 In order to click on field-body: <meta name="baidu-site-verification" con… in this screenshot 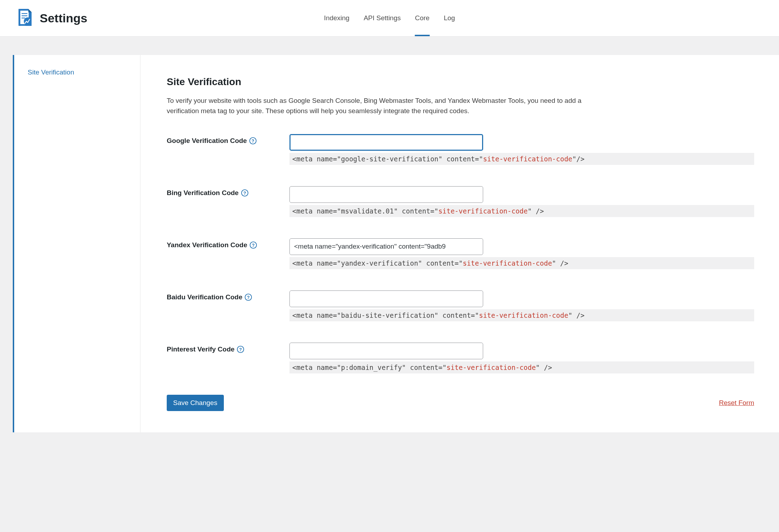, I will do `click(522, 306)`.